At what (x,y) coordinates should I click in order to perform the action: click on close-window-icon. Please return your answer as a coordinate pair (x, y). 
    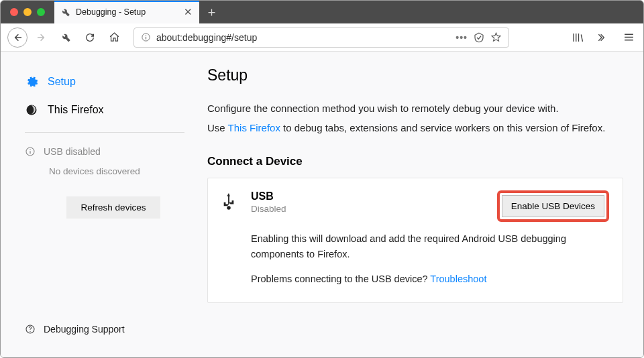
    Looking at the image, I should click on (14, 12).